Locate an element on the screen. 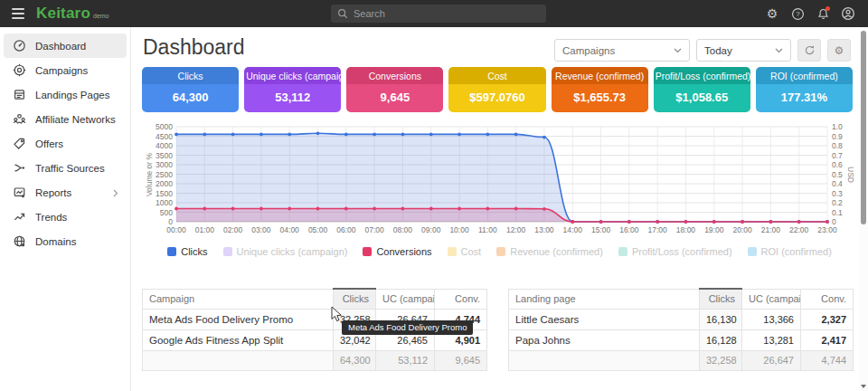 The image size is (868, 391). legend-item-revenue-confirmed-: Revenue (confirmed) is located at coordinates (550, 252).